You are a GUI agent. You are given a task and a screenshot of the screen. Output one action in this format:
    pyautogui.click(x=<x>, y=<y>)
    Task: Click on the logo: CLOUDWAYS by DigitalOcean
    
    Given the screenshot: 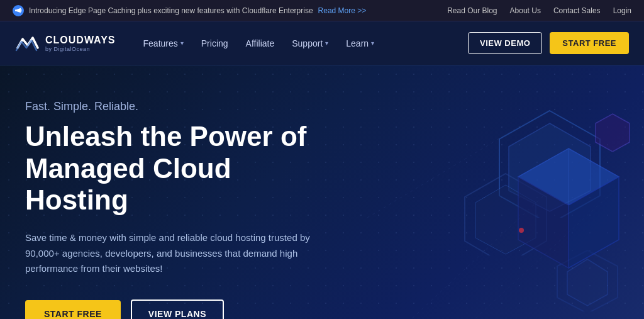 What is the action you would take?
    pyautogui.click(x=65, y=43)
    